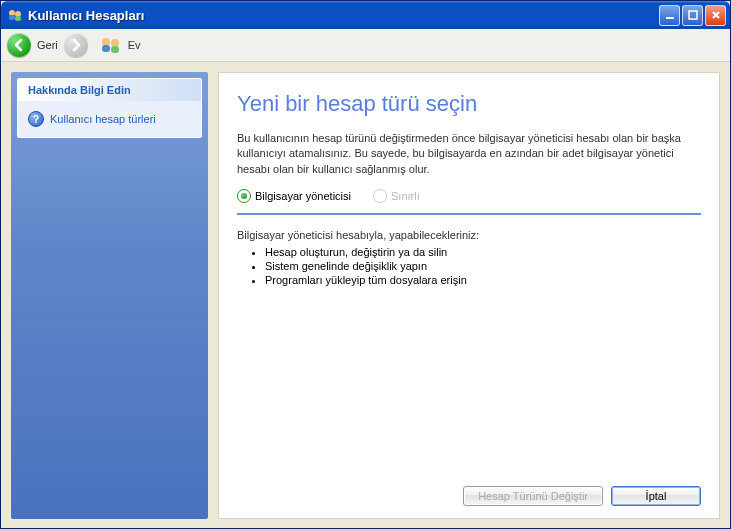 The width and height of the screenshot is (731, 529). What do you see at coordinates (483, 266) in the screenshot?
I see `capability-item: Sistem genelinde değişiklik yapın` at bounding box center [483, 266].